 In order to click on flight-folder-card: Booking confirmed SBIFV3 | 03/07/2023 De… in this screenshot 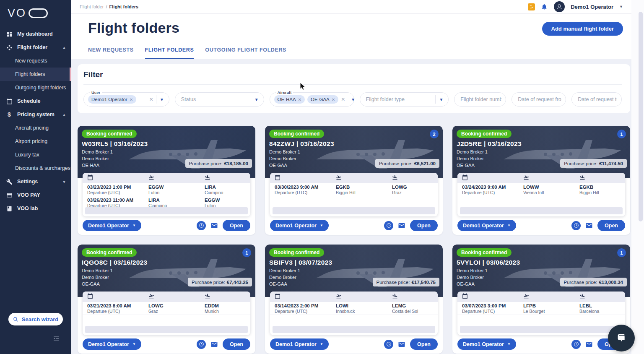, I will do `click(354, 299)`.